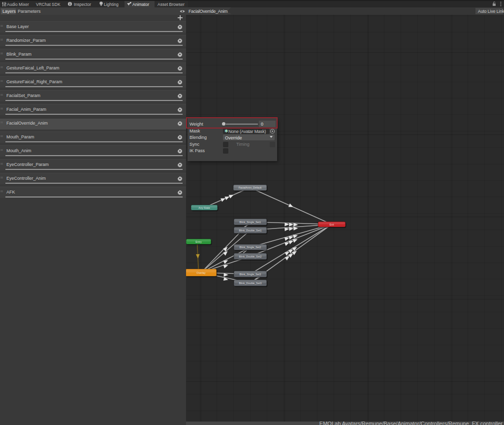  I want to click on svg-text: Blink_Double_Set1, so click(251, 230).